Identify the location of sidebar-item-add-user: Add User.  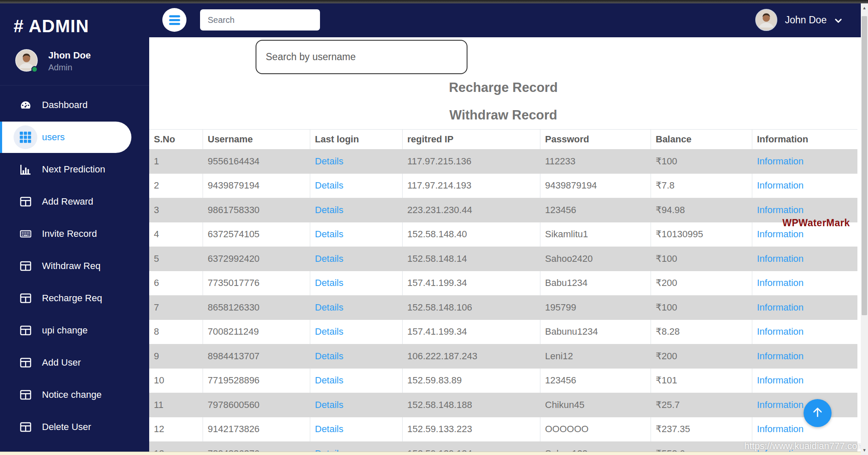
(75, 363).